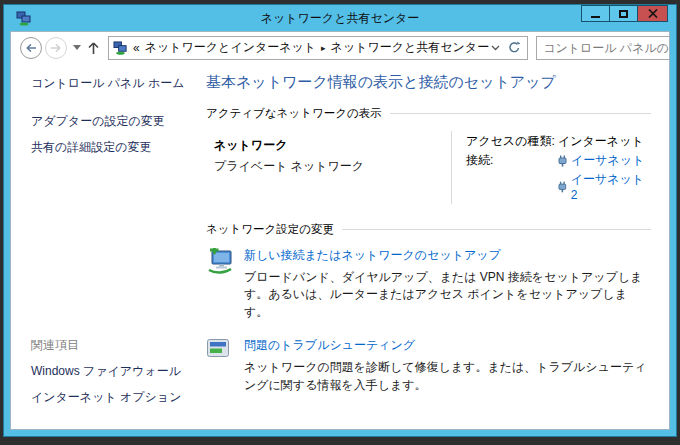 This screenshot has height=445, width=680. Describe the element at coordinates (448, 376) in the screenshot. I see `troubleshoot-problems-description: ネットワークの問題を診断して修復します。または、トラブルシューティングに関する情…` at that location.